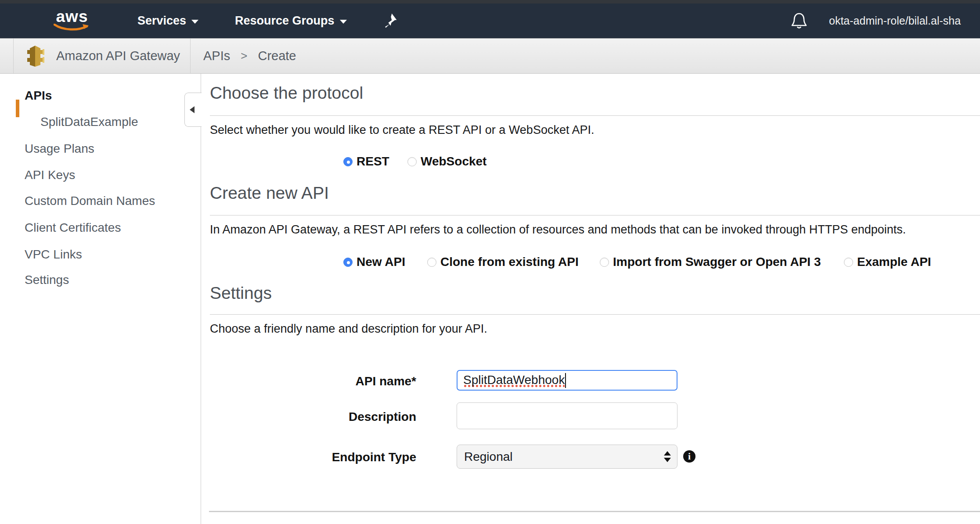 The width and height of the screenshot is (980, 524). What do you see at coordinates (567, 380) in the screenshot?
I see `api-name-input: SplitDataWebhook` at bounding box center [567, 380].